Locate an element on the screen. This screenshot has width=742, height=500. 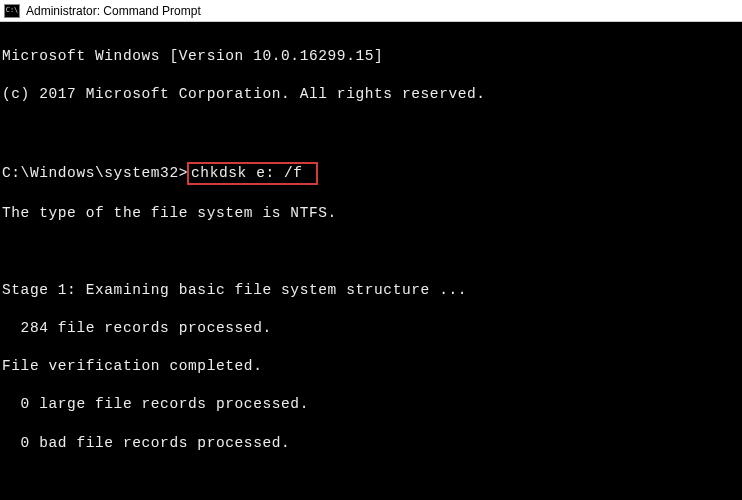
prompt-line: C:\Windows\system32>chkdsk e: /f is located at coordinates (371, 174).